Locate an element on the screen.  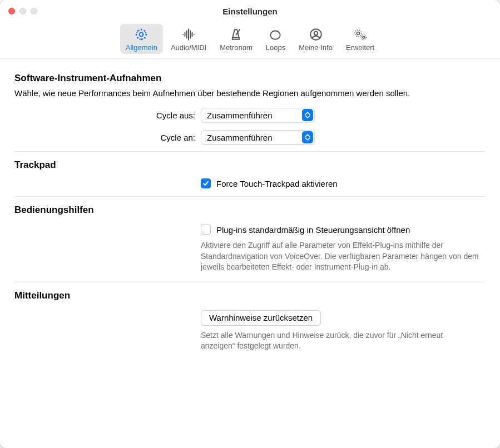
tab-metronome: Metronom is located at coordinates (236, 39).